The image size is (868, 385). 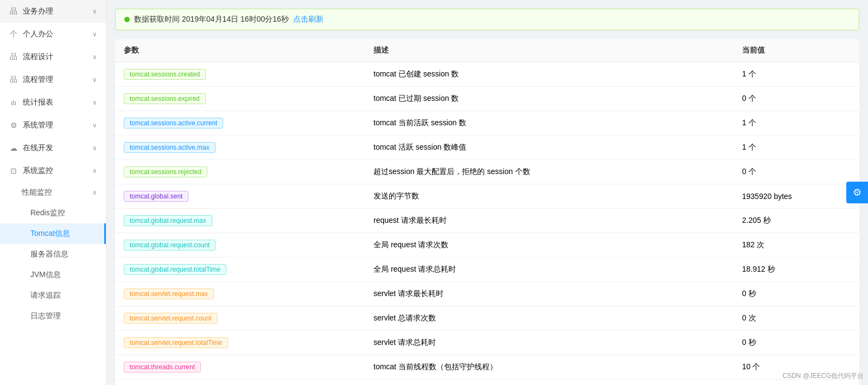 I want to click on flow-mgmt-icon, so click(x=14, y=80).